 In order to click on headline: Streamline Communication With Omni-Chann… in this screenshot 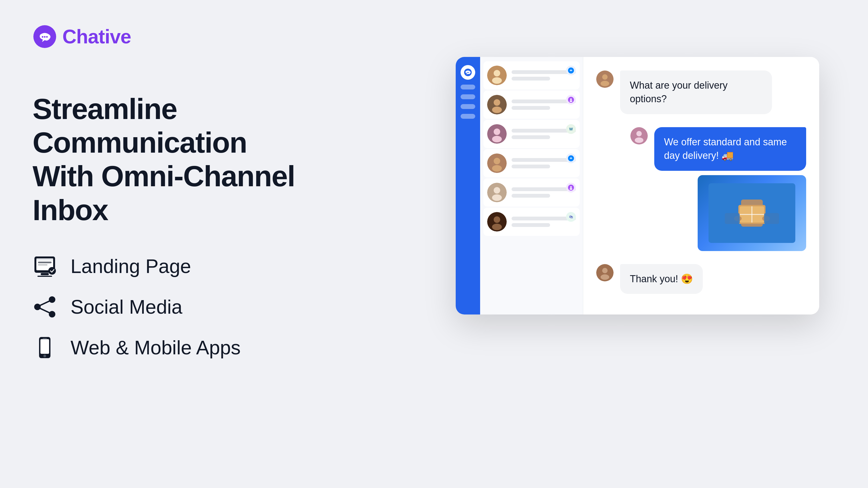, I will do `click(175, 160)`.